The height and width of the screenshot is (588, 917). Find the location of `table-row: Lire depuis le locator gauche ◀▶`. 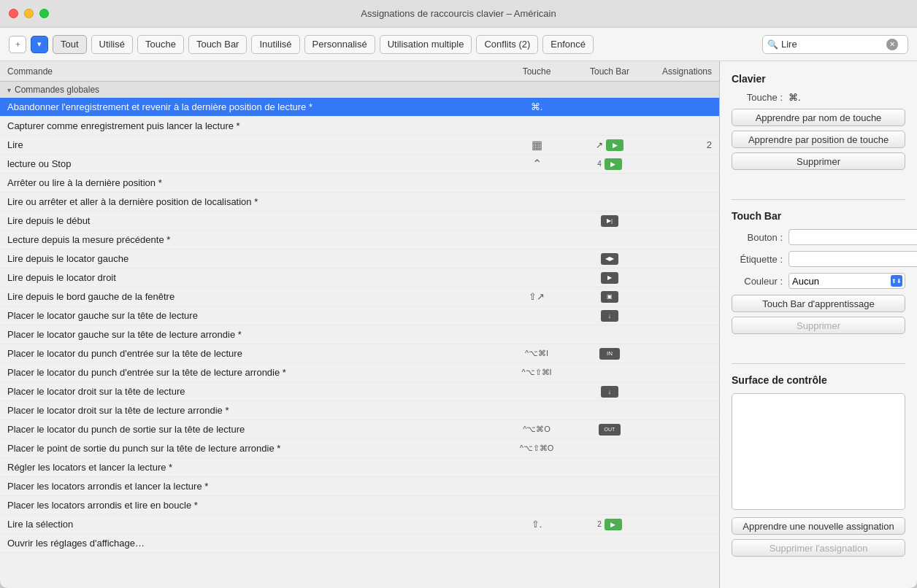

table-row: Lire depuis le locator gauche ◀▶ is located at coordinates (359, 259).